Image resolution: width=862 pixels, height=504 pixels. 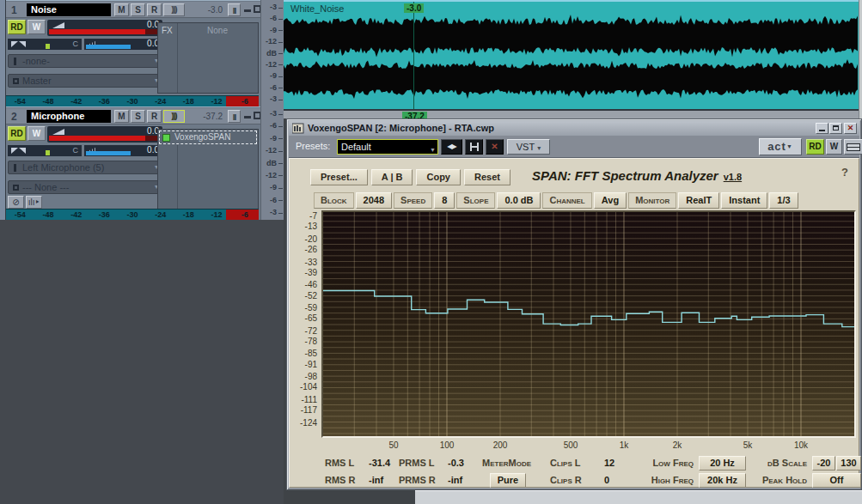 What do you see at coordinates (69, 117) in the screenshot?
I see `track-name: Microphone` at bounding box center [69, 117].